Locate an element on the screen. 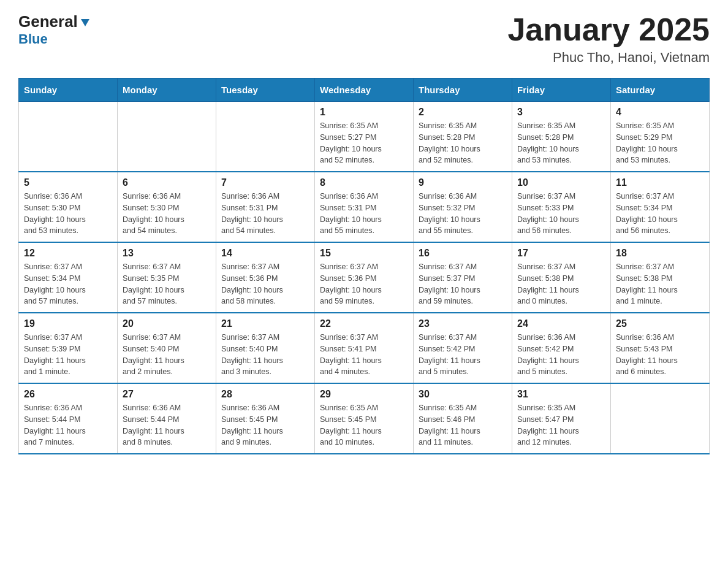 This screenshot has width=728, height=563. day-number: 28 is located at coordinates (265, 394).